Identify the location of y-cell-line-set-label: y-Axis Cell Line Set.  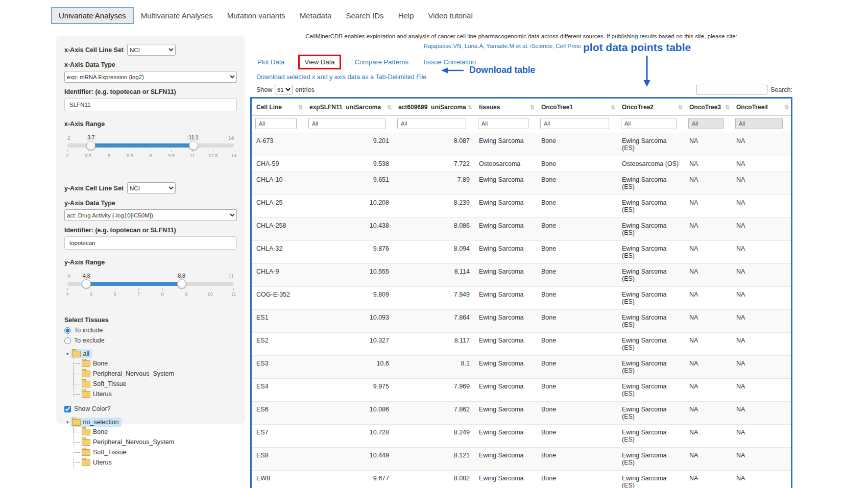
(94, 188).